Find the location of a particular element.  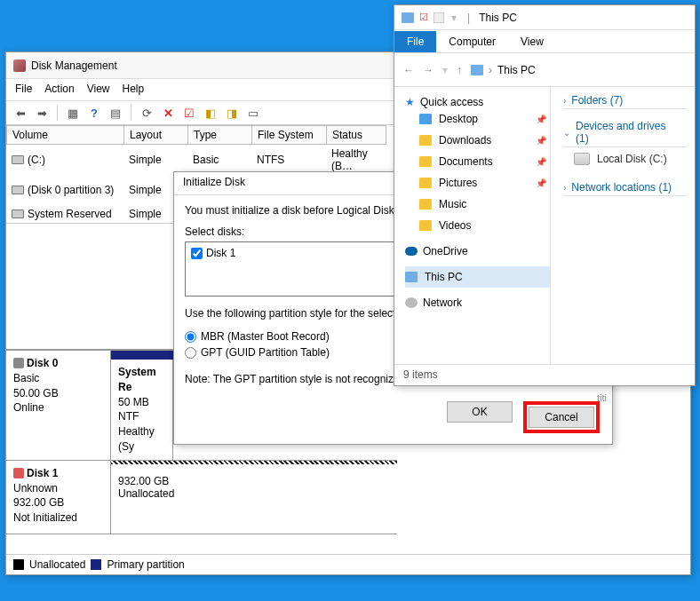

nav-quick-access-head: ★Quick access is located at coordinates (478, 102).